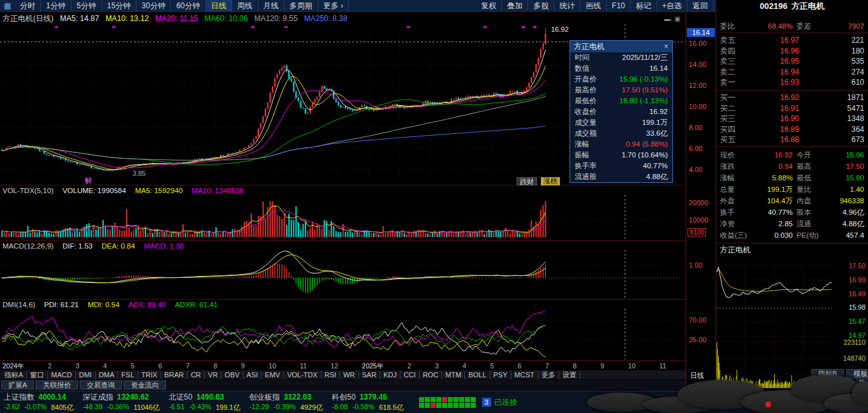  What do you see at coordinates (390, 375) in the screenshot?
I see `indicator-tab-KDJ: KDJ` at bounding box center [390, 375].